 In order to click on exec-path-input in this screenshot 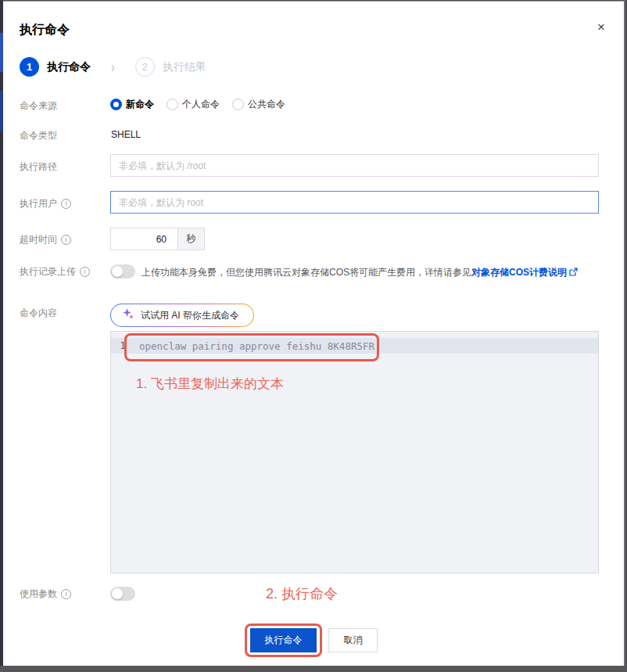, I will do `click(355, 166)`.